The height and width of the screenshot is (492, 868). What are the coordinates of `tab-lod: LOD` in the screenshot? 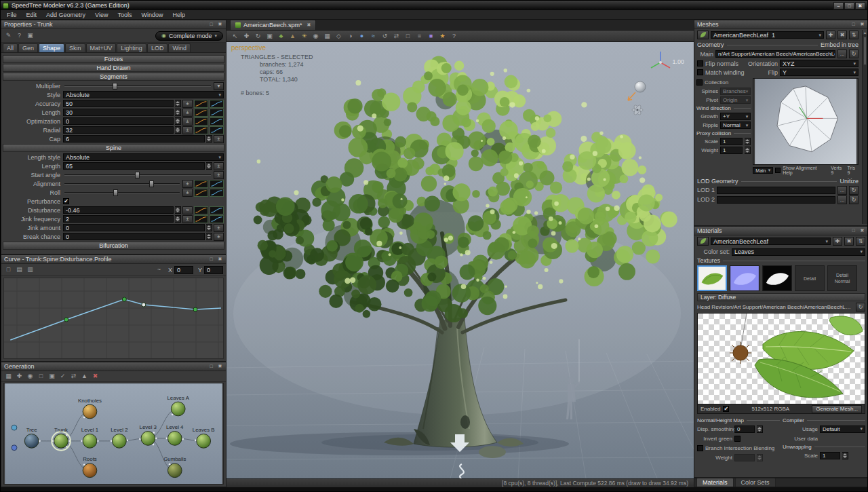 It's located at (157, 48).